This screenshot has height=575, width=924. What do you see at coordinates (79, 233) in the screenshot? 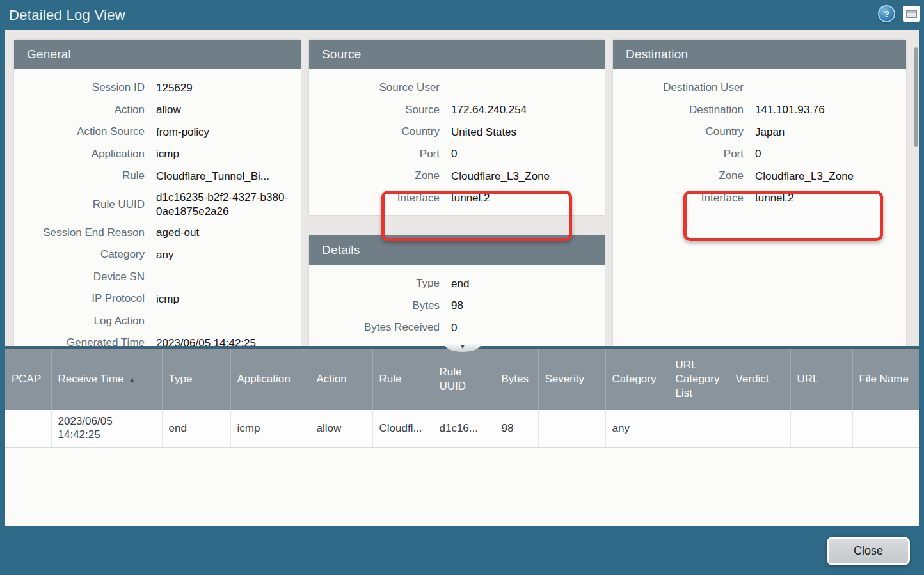
I see `field-label: Session End Reason` at bounding box center [79, 233].